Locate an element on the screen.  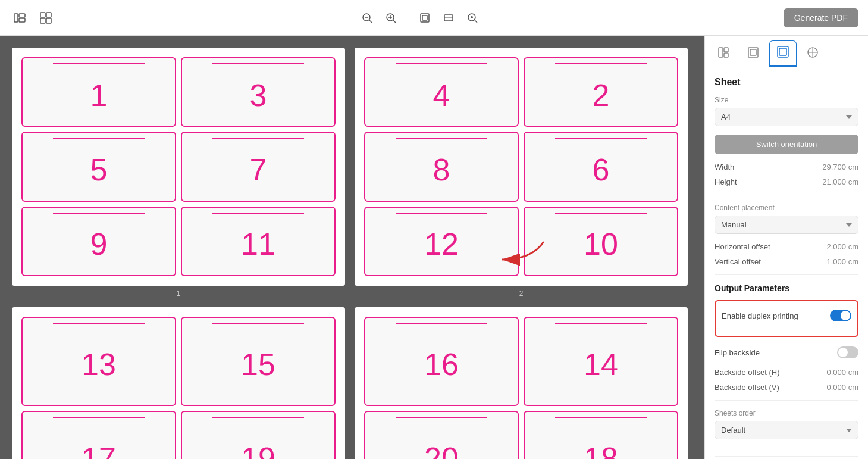
card-1: 1 is located at coordinates (99, 92).